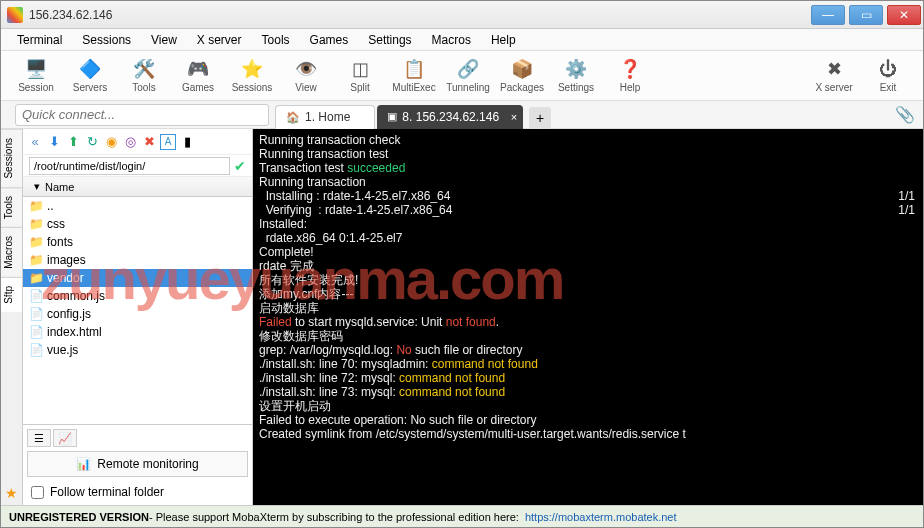 This screenshot has width=924, height=528. What do you see at coordinates (325, 117) in the screenshot?
I see `tab-home: 🏠1. Home` at bounding box center [325, 117].